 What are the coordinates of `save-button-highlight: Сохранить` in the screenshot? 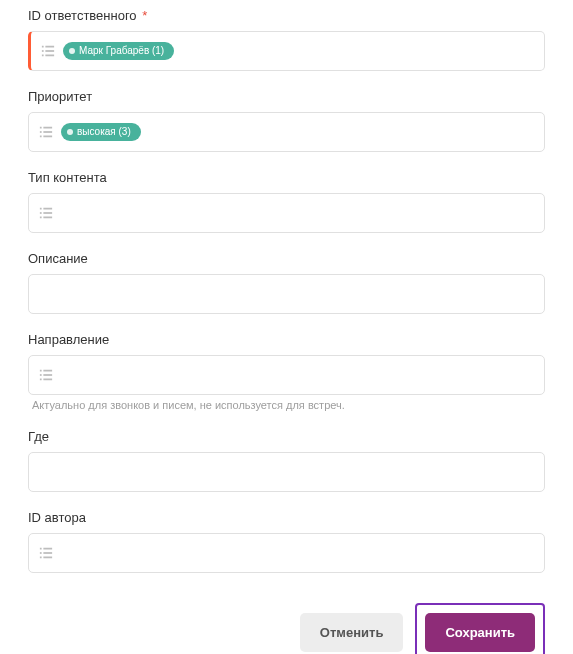 It's located at (480, 628).